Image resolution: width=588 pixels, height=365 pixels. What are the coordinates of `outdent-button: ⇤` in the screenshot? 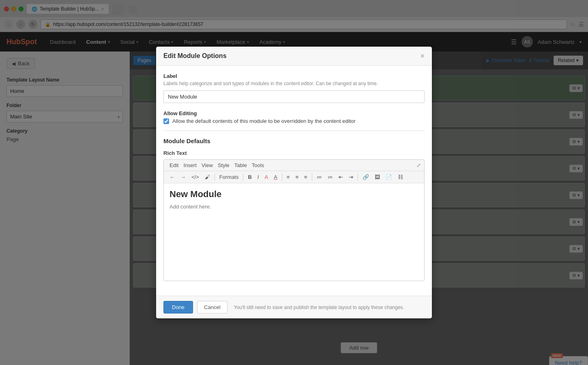 It's located at (341, 177).